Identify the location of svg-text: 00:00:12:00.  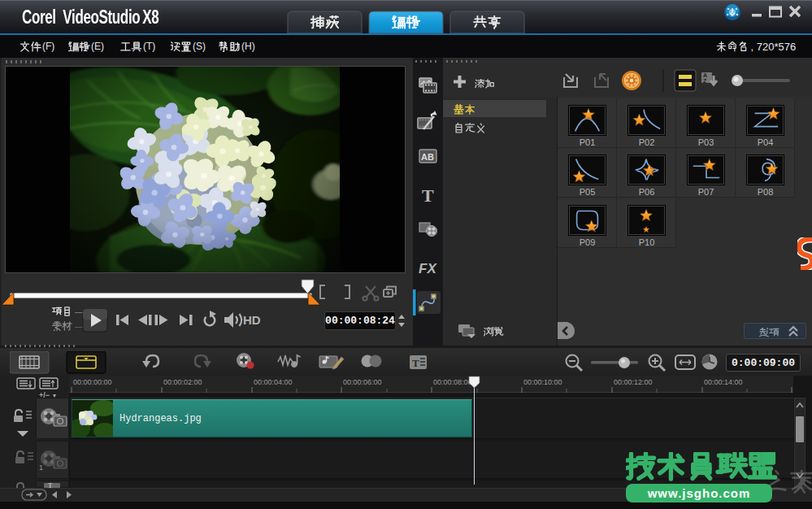
(633, 382).